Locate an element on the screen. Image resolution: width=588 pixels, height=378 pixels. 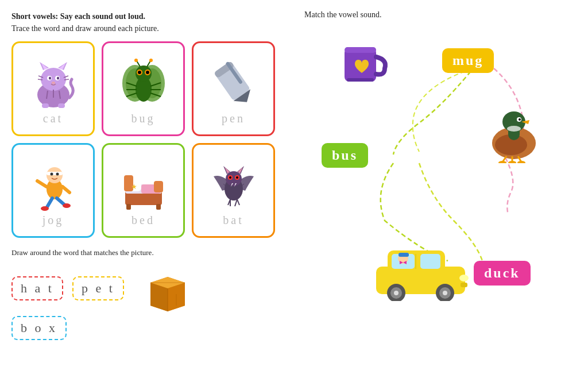
cat-image is located at coordinates (53, 83).